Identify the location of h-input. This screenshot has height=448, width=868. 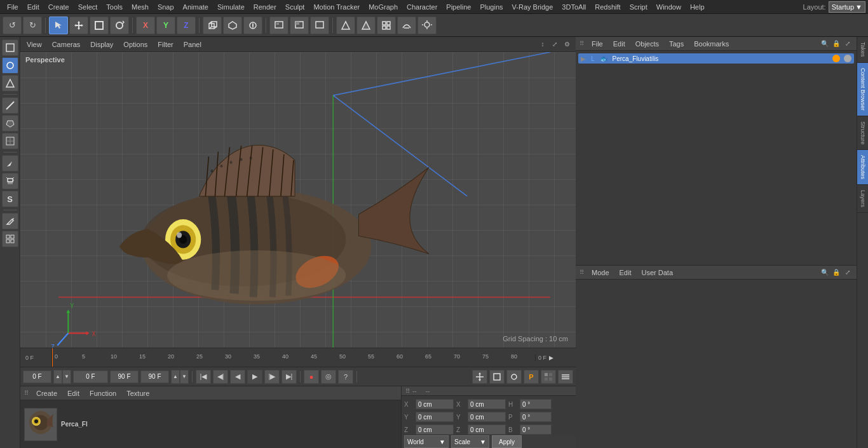
(536, 404).